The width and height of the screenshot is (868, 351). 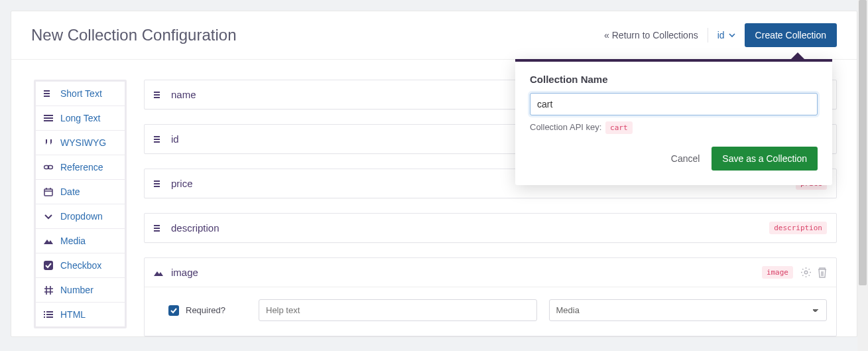 I want to click on hash-icon, so click(x=48, y=291).